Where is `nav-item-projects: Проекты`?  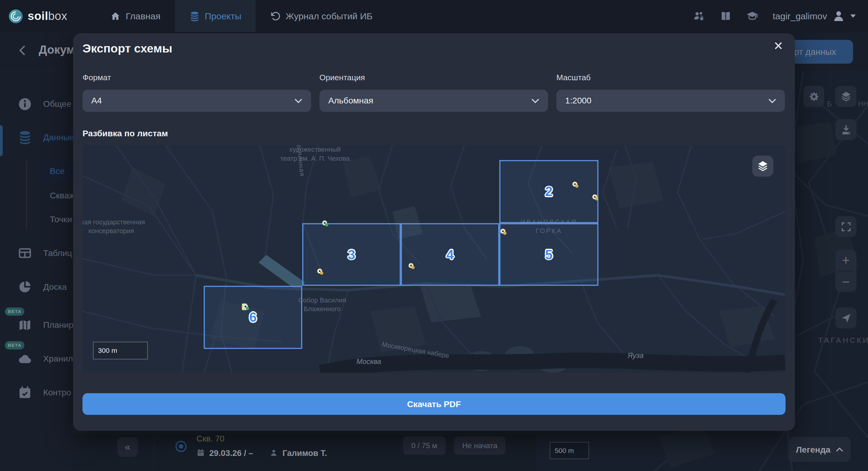 nav-item-projects: Проекты is located at coordinates (215, 16).